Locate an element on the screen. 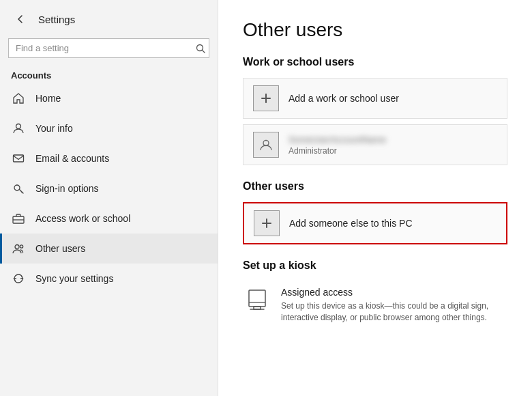  sidebar-item-signin: Sign-in options is located at coordinates (109, 188).